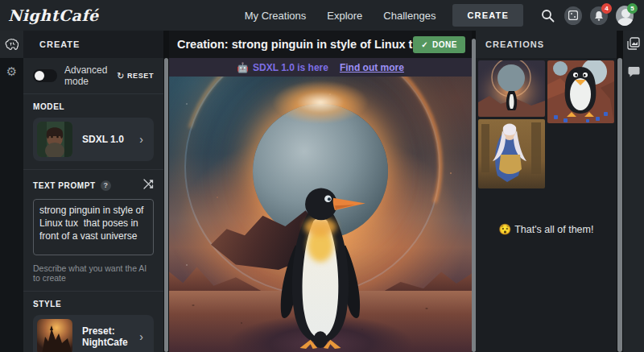  Describe the element at coordinates (620, 205) in the screenshot. I see `creations-scrollbar-thumb` at that location.